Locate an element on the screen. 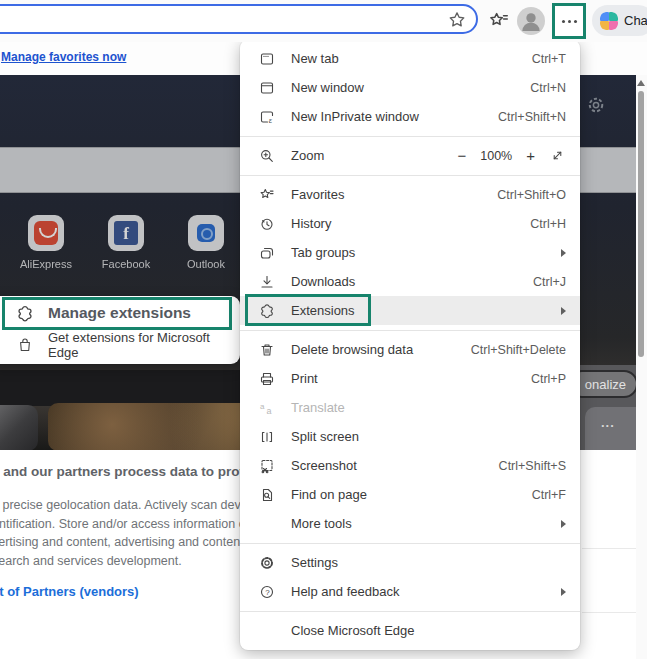 The height and width of the screenshot is (659, 647). menu-item-label: Screenshot is located at coordinates (324, 466).